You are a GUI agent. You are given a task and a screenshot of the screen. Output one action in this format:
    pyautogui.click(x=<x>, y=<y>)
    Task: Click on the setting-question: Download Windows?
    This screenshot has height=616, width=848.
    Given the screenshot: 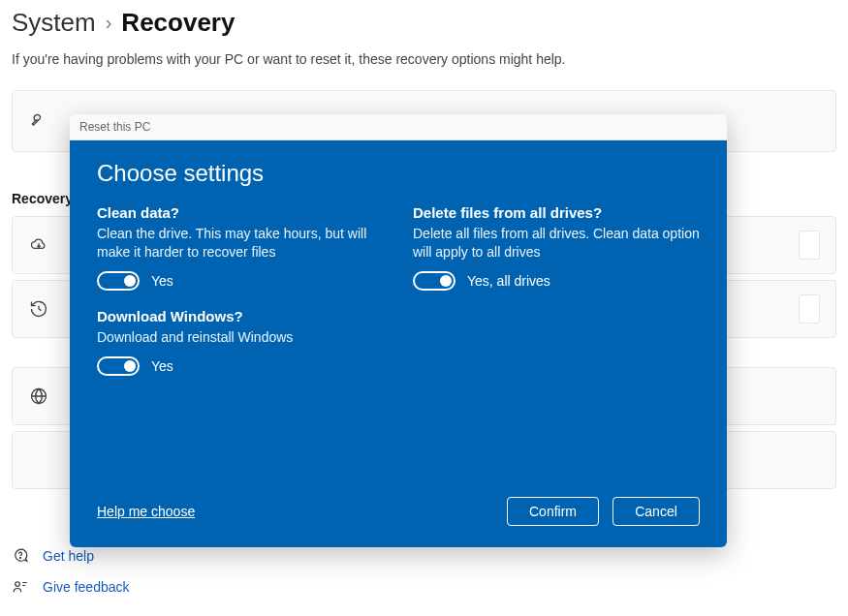 What is the action you would take?
    pyautogui.click(x=240, y=316)
    